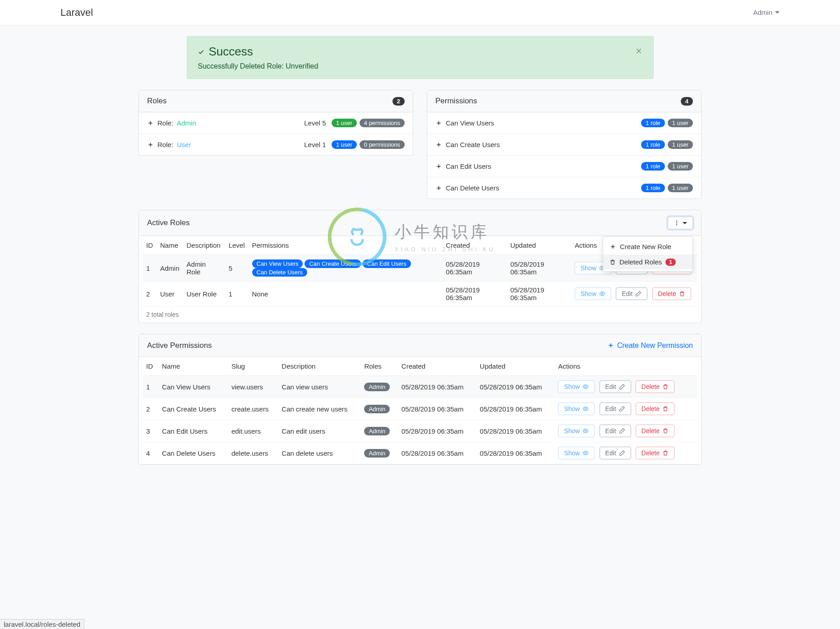 This screenshot has height=629, width=840. Describe the element at coordinates (648, 246) in the screenshot. I see `create-new-role-item: ＋ Create New Role` at that location.